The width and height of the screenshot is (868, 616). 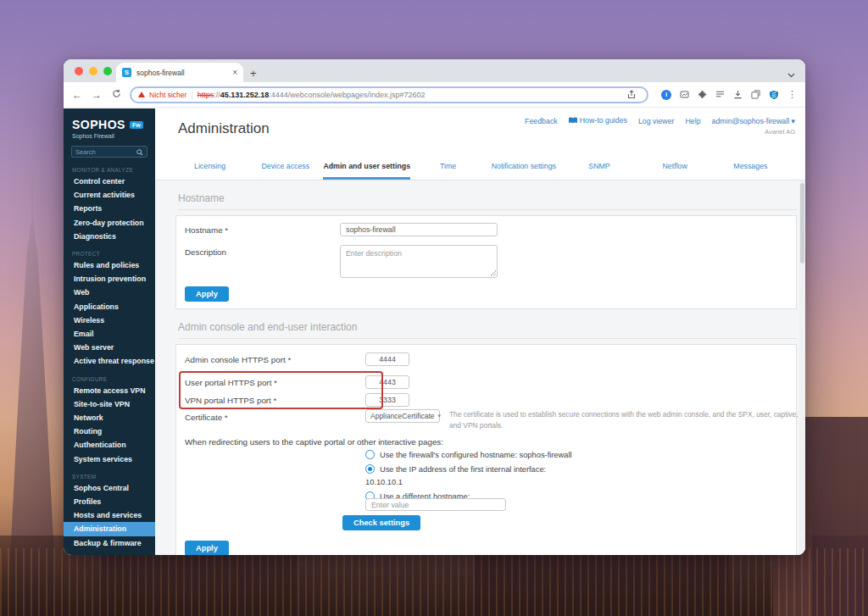 What do you see at coordinates (207, 294) in the screenshot?
I see `hostname-apply-button: Apply` at bounding box center [207, 294].